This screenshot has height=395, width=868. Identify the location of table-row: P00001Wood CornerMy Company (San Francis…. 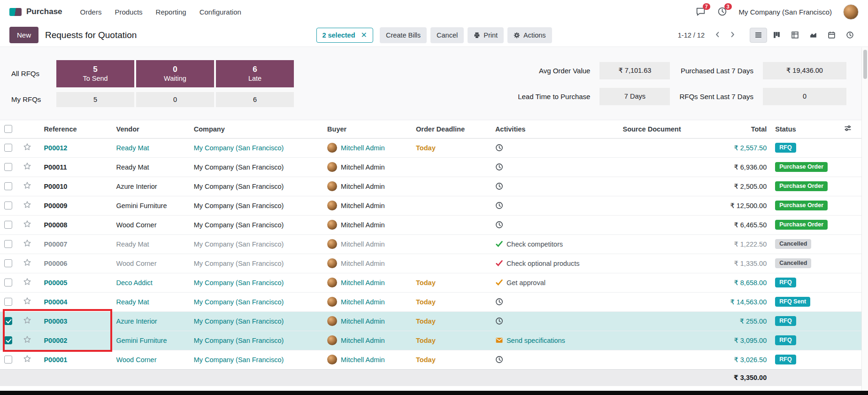
(431, 360).